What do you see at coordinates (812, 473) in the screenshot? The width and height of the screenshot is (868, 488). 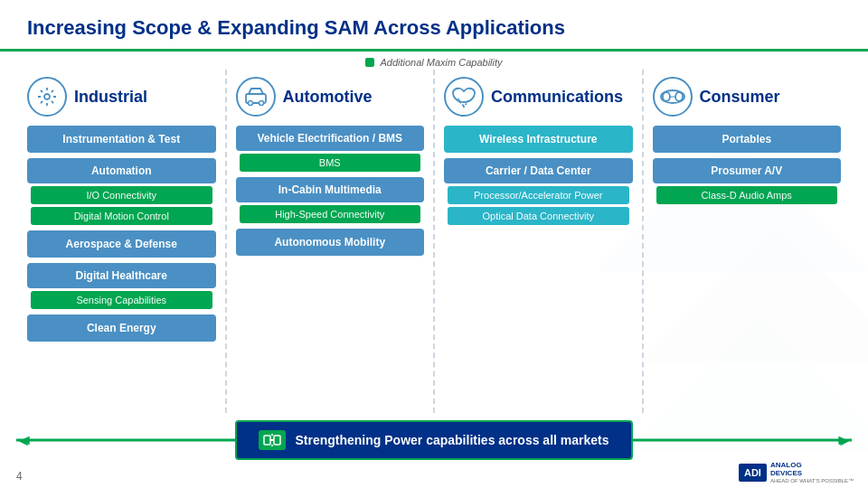 I see `adi-logo-text: ANALOG DEVICES AHEAD OF WHAT'S POSSIBLE™` at bounding box center [812, 473].